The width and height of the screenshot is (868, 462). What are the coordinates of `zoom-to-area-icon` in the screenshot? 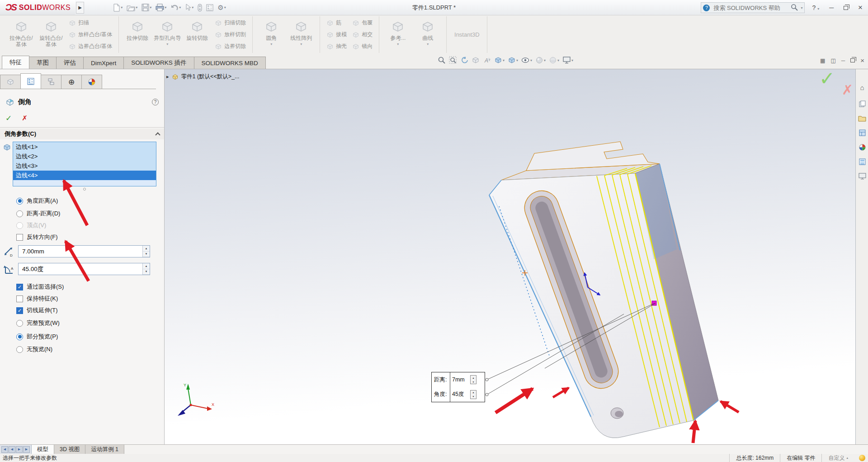 It's located at (453, 60).